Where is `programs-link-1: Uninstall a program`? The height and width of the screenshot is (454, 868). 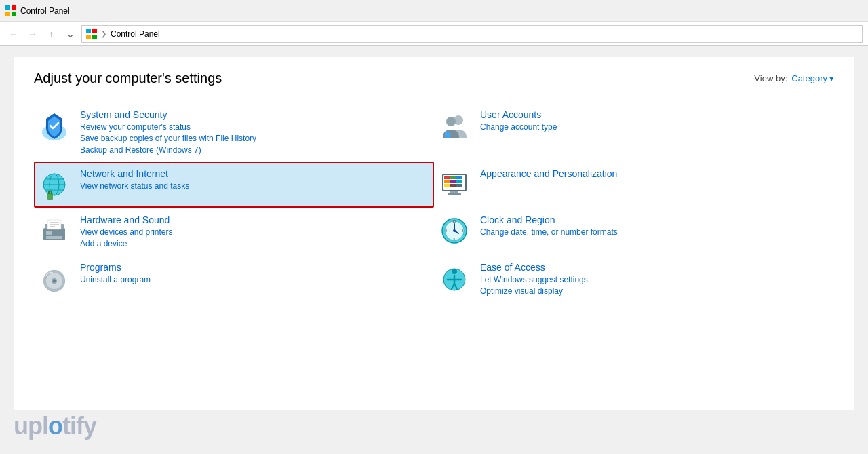 programs-link-1: Uninstall a program is located at coordinates (115, 280).